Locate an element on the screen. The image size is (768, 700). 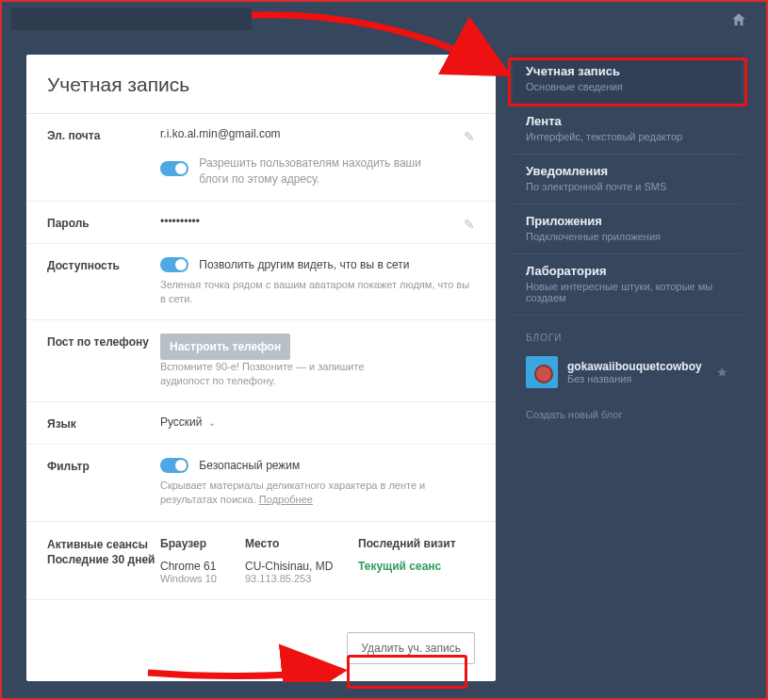
delete-account-button: Удалить уч. запись is located at coordinates (411, 648).